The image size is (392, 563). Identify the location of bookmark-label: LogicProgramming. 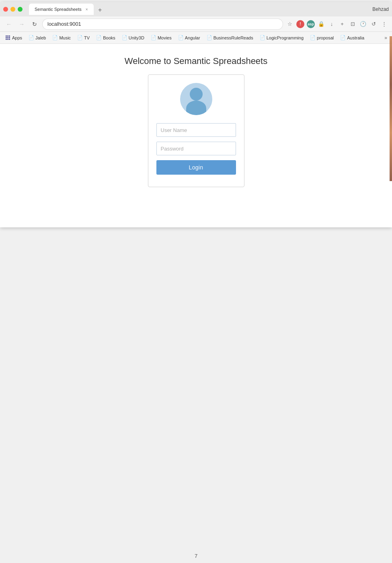
(285, 38).